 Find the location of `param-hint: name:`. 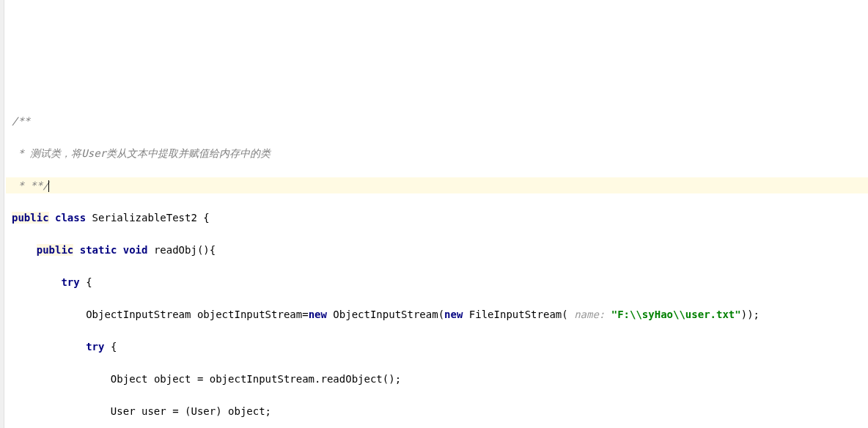

param-hint: name: is located at coordinates (589, 314).